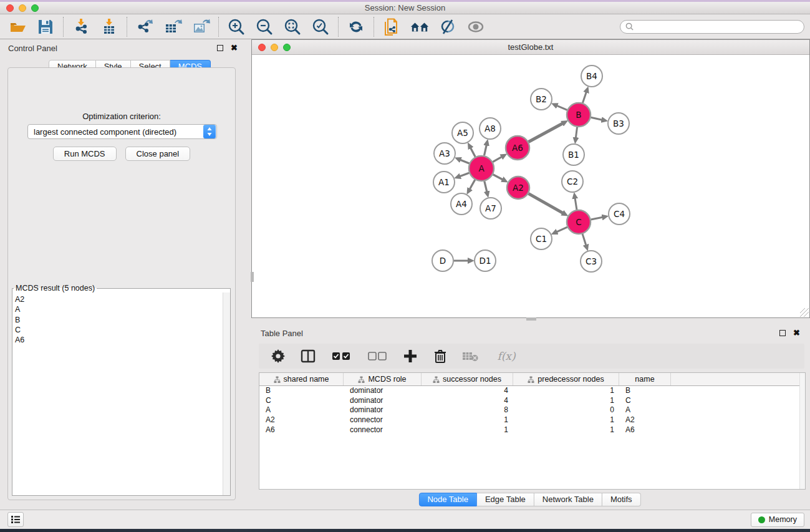  I want to click on save-session-button, so click(46, 27).